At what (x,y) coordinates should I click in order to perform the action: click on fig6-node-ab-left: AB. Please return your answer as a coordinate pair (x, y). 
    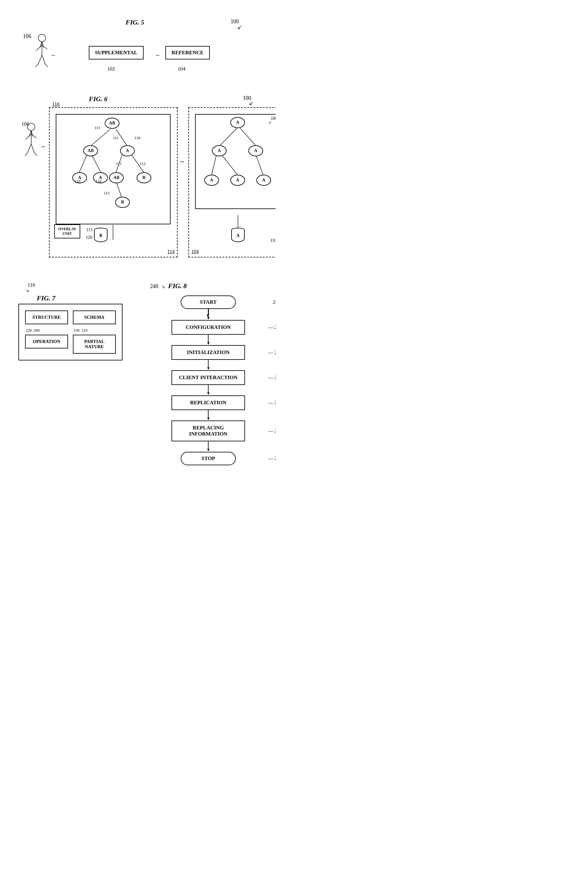
    Looking at the image, I should click on (91, 151).